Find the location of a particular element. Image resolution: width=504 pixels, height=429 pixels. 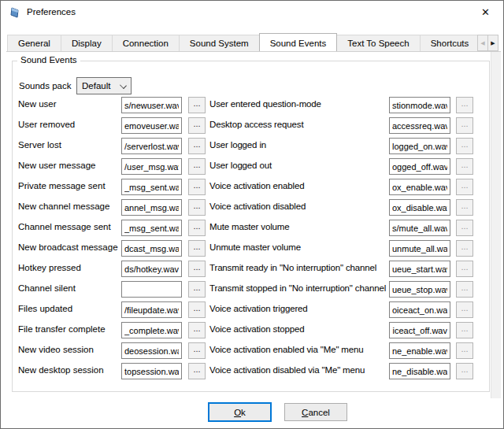

sounds-pack-label: Sounds pack is located at coordinates (46, 86).